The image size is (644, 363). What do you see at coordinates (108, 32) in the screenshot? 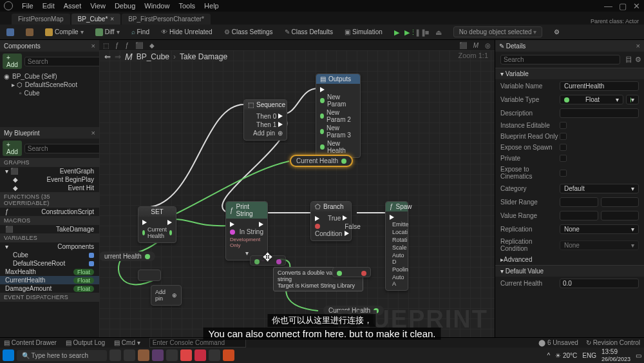
I see `diff-button: Diff▾` at bounding box center [108, 32].